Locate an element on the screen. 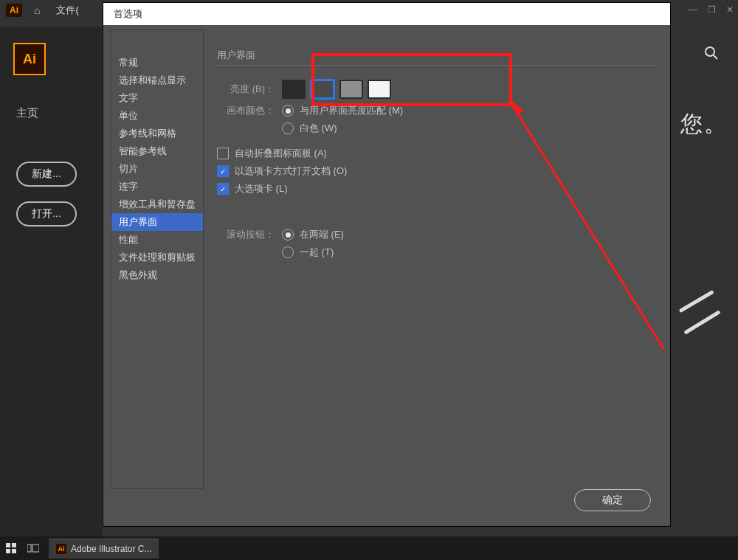 Image resolution: width=738 pixels, height=560 pixels. start-icon is located at coordinates (11, 548).